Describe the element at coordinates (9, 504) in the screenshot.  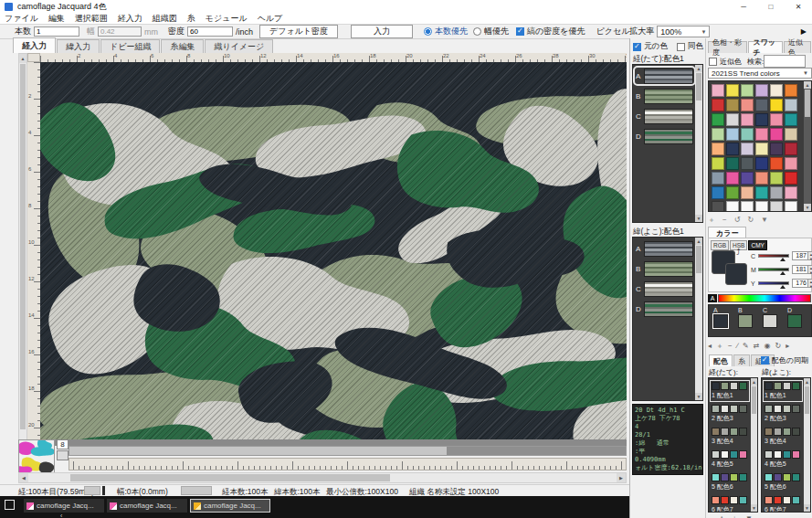
I see `taskbar-show-desktop` at that location.